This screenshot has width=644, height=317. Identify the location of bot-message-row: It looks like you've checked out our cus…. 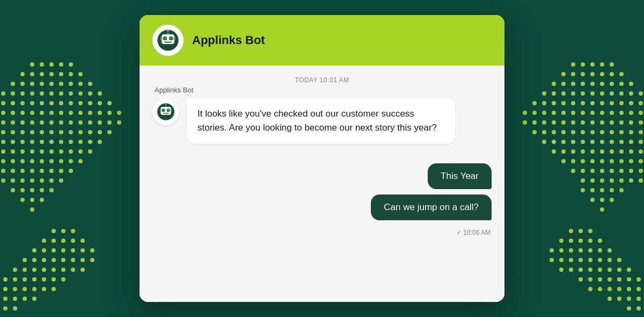
(322, 121).